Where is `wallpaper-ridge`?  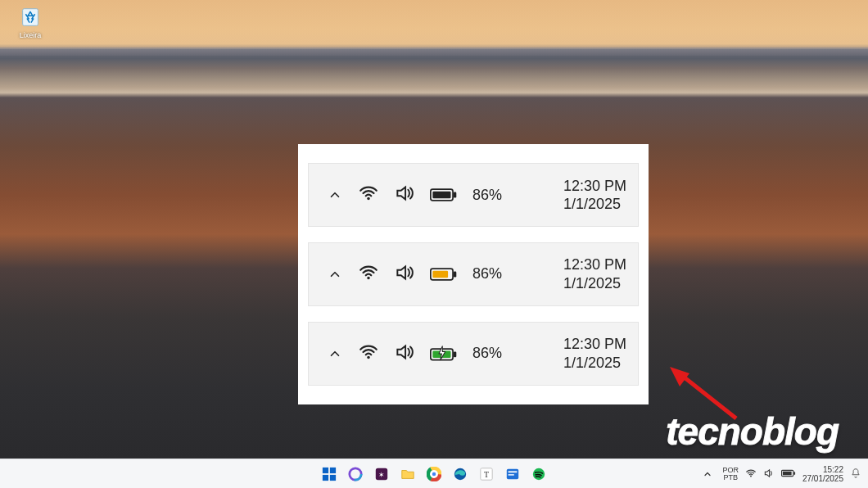 wallpaper-ridge is located at coordinates (434, 52).